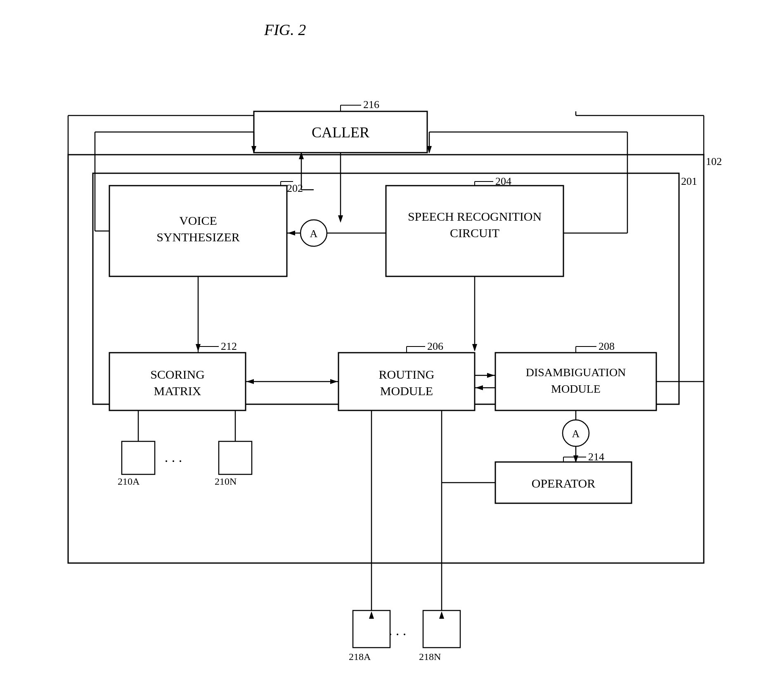 The image size is (776, 700). What do you see at coordinates (360, 657) in the screenshot?
I see `ref-218a: 218A` at bounding box center [360, 657].